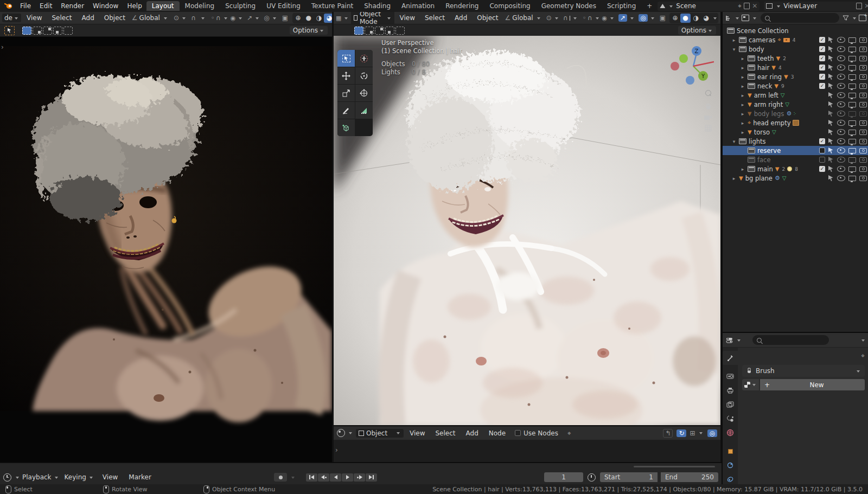 The height and width of the screenshot is (494, 868). Describe the element at coordinates (709, 128) in the screenshot. I see `ortho-grid-icon` at that location.